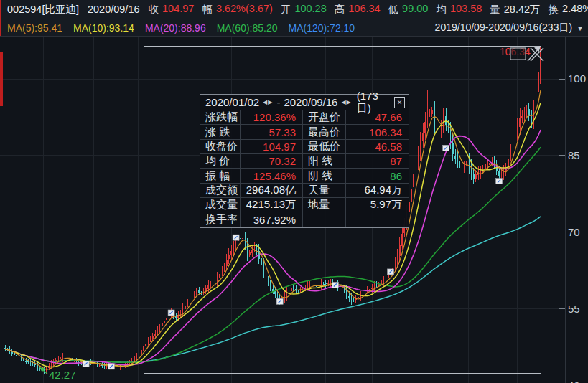 The width and height of the screenshot is (588, 383). What do you see at coordinates (207, 10) in the screenshot?
I see `quote-field-label: 幅` at bounding box center [207, 10].